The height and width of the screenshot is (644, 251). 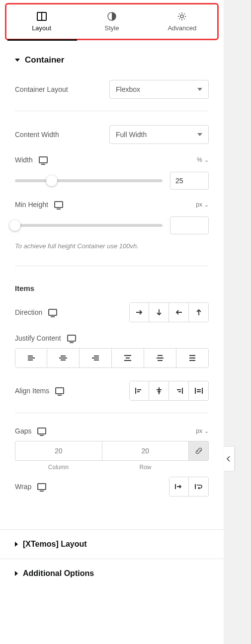 What do you see at coordinates (139, 391) in the screenshot?
I see `align-start-button` at bounding box center [139, 391].